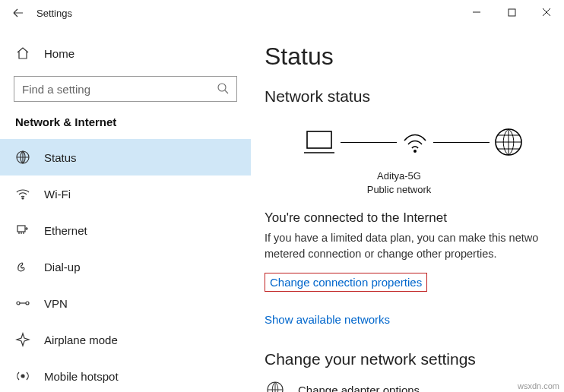 This screenshot has height=392, width=564. I want to click on hotspot-icon, so click(23, 376).